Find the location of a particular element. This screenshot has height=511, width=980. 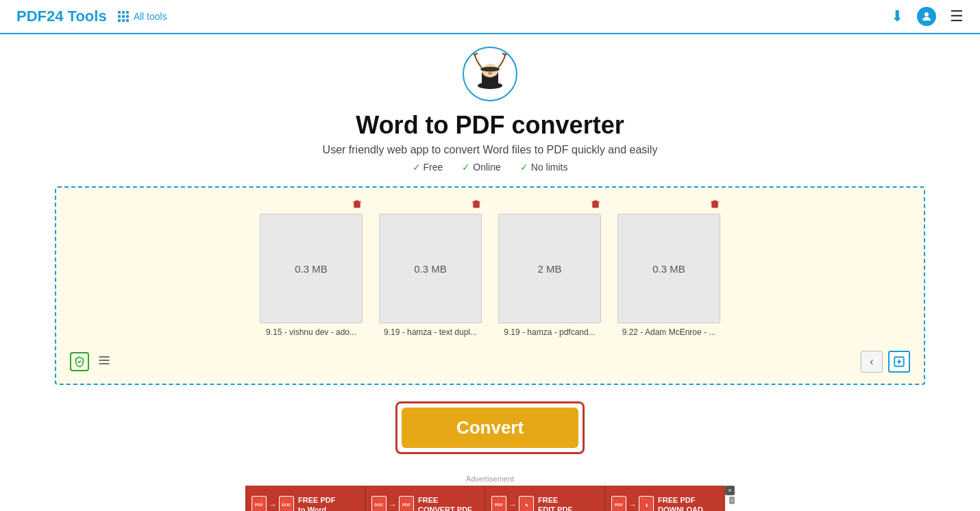

all-tools-label: All tools is located at coordinates (151, 16).